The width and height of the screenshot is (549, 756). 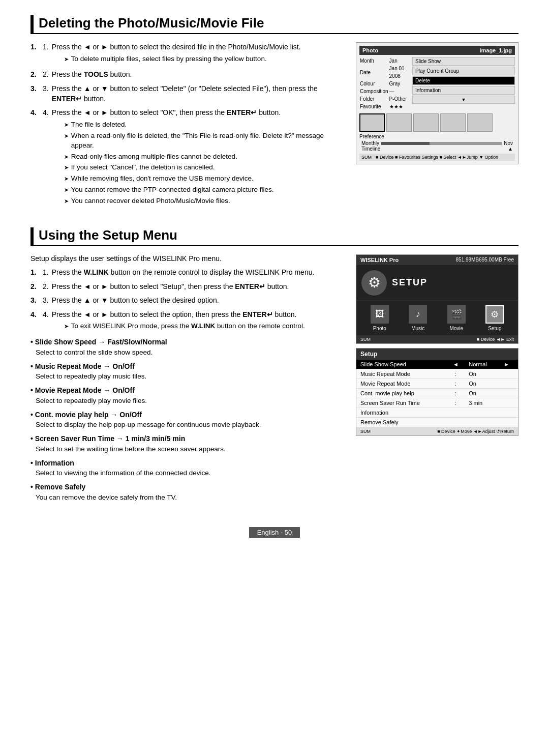 What do you see at coordinates (456, 318) in the screenshot?
I see `wiselink-icon-movie: 🎬 Movie` at bounding box center [456, 318].